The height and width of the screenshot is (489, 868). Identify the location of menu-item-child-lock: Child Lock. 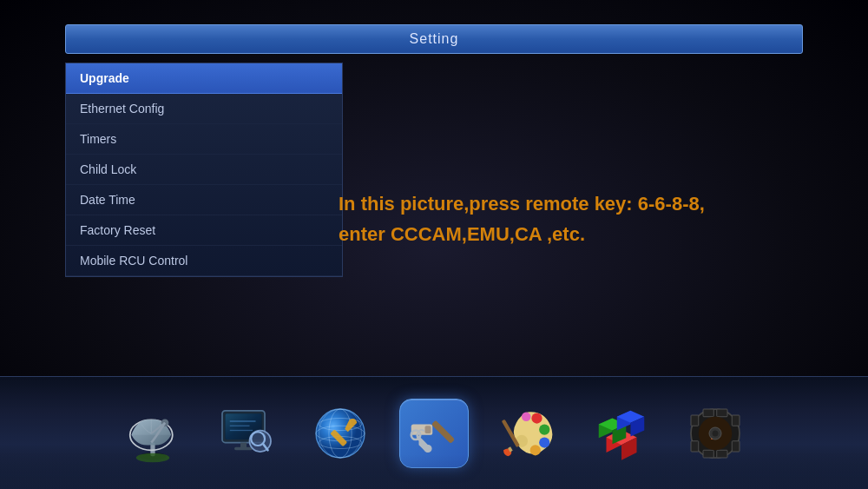
(204, 170).